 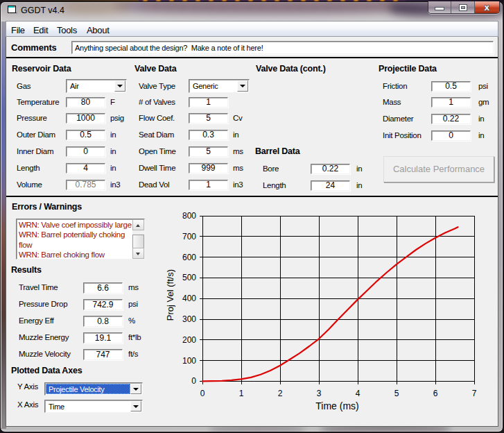 What do you see at coordinates (241, 393) in the screenshot?
I see `svg-text: 1` at bounding box center [241, 393].